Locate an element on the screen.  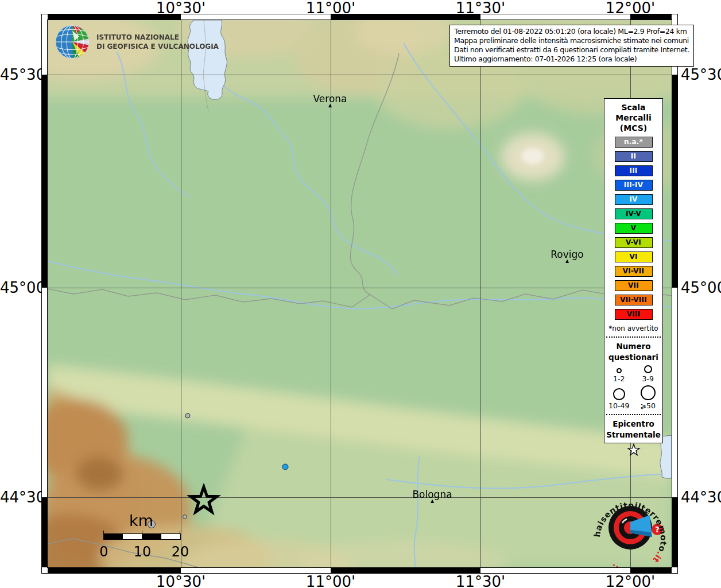
legend-class-vii-viii: VII-VIII is located at coordinates (634, 300).